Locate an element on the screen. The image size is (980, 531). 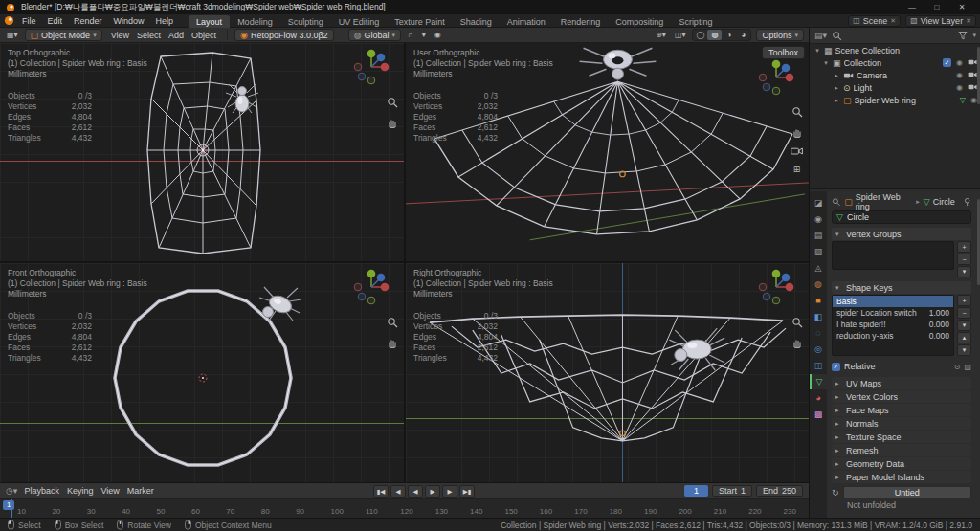
timeline-menu-item: Playback is located at coordinates (42, 491).